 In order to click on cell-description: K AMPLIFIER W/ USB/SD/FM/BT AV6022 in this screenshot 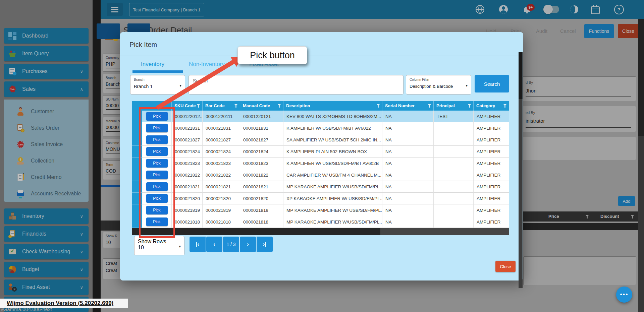, I will do `click(333, 128)`.